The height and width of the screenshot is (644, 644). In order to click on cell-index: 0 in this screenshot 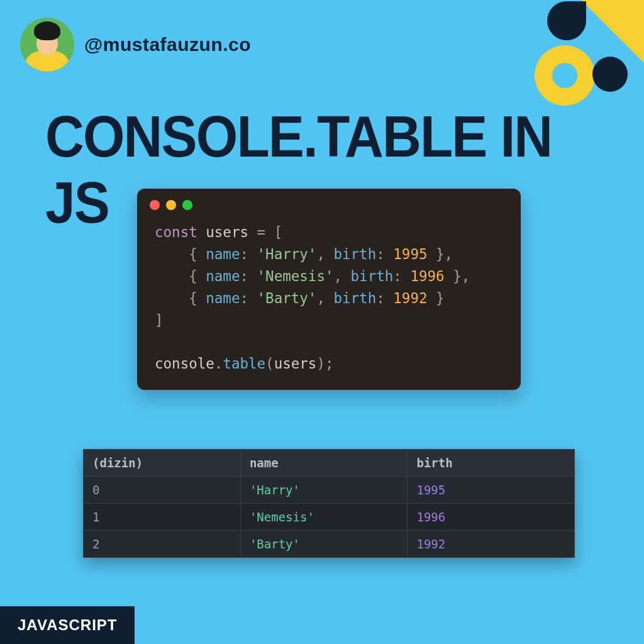, I will do `click(162, 491)`.